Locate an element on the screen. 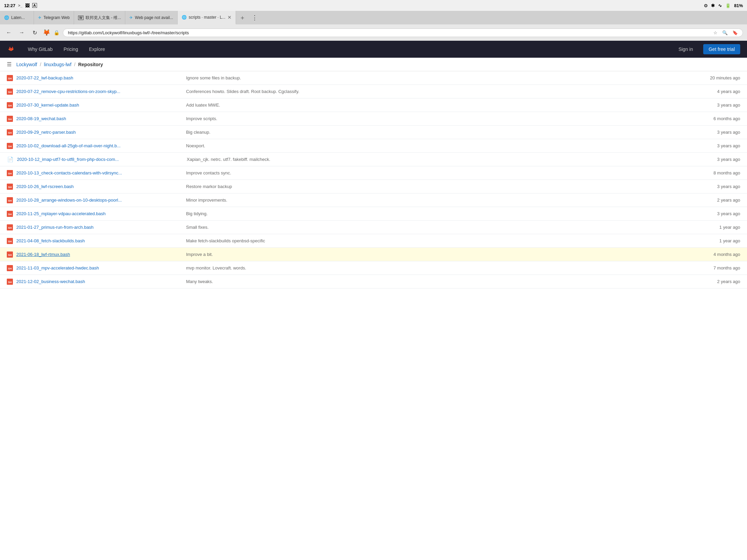  file-commit: Conferences howto. Slides draft. Root ba… is located at coordinates (438, 92).